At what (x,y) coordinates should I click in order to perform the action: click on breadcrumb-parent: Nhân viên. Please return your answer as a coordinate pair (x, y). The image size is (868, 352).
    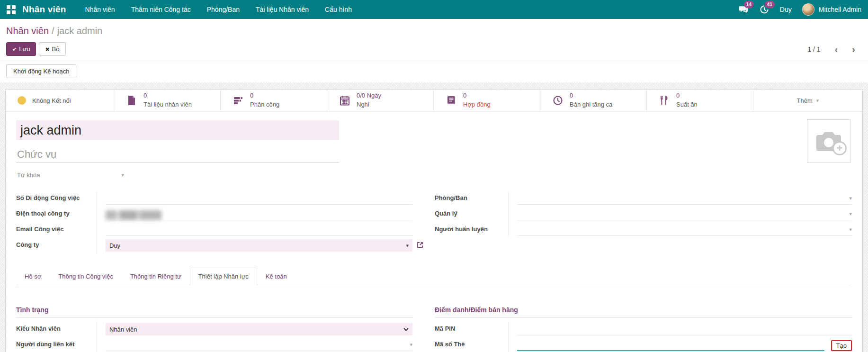
    Looking at the image, I should click on (27, 31).